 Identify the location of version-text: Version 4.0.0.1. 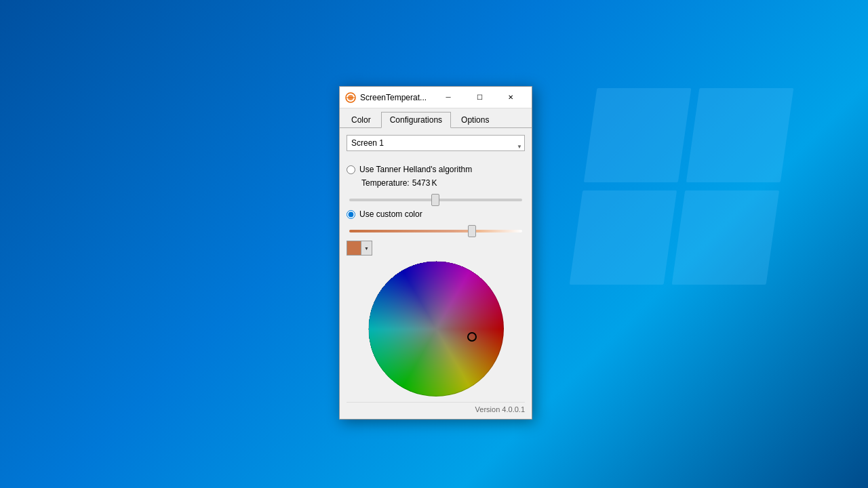
(435, 408).